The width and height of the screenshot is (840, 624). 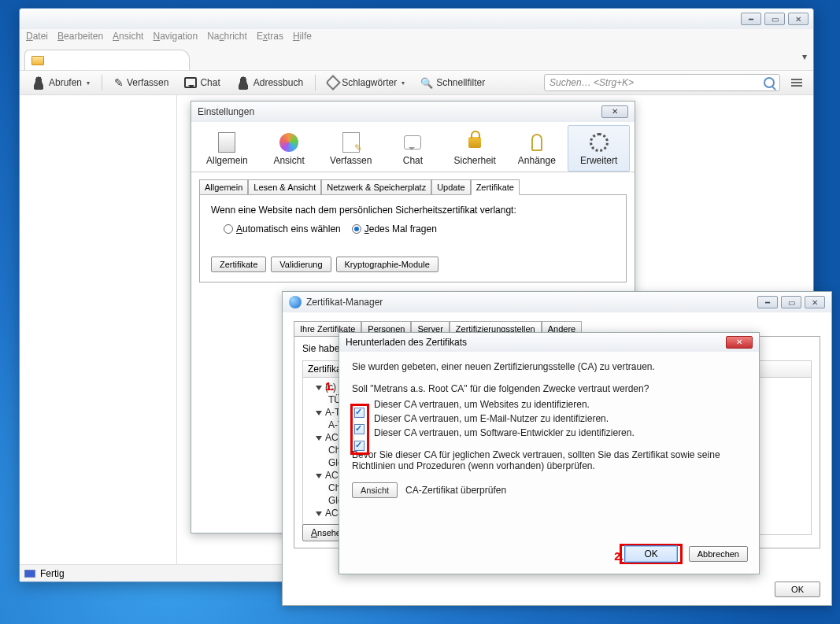 What do you see at coordinates (537, 161) in the screenshot?
I see `cat-label: Anhänge` at bounding box center [537, 161].